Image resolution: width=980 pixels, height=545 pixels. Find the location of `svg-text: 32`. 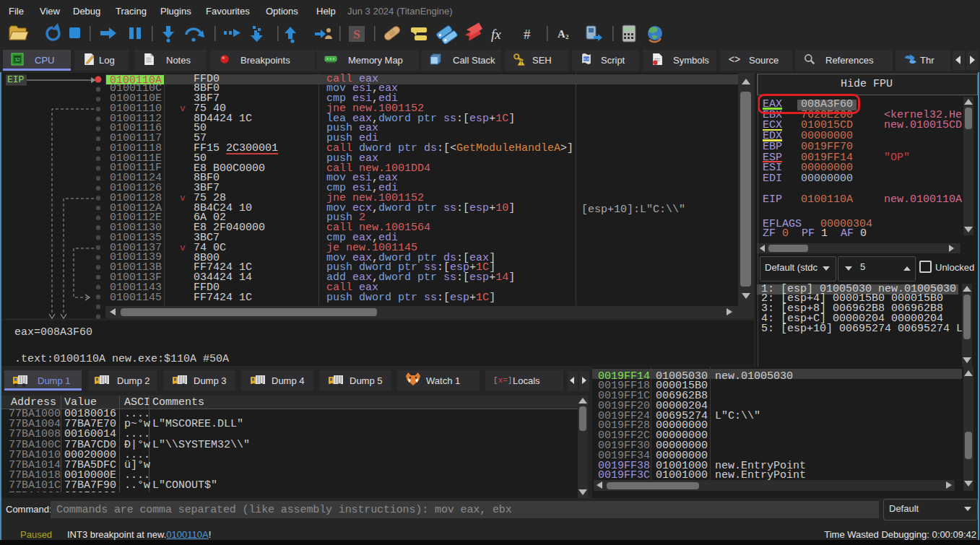

svg-text: 32 is located at coordinates (17, 59).